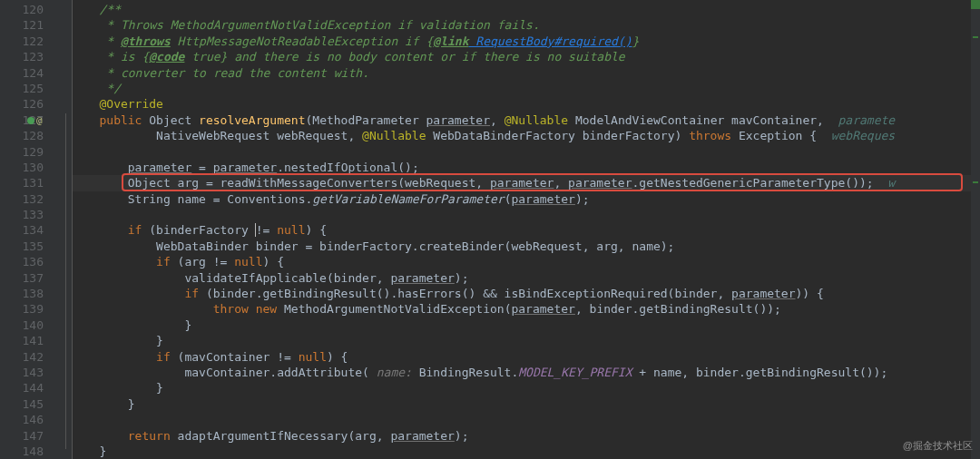 The image size is (980, 459). What do you see at coordinates (526, 200) in the screenshot?
I see `code-line: String name = Conventions.getVariableNam…` at bounding box center [526, 200].